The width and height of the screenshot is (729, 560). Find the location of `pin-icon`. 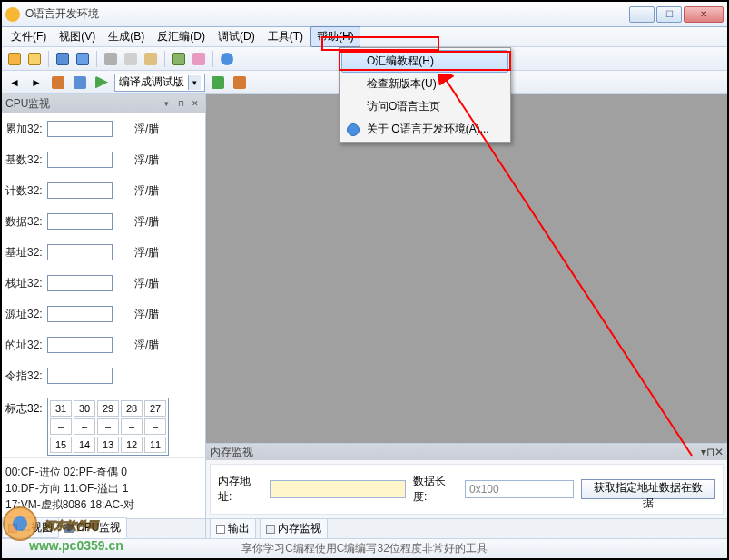

pin-icon is located at coordinates (58, 83).